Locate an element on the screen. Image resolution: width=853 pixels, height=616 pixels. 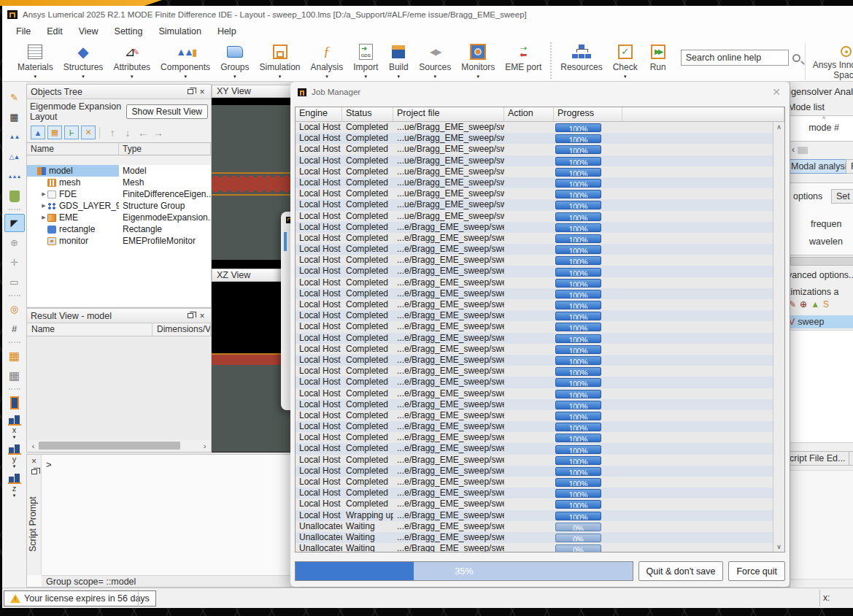
add-group-icon: ▦ is located at coordinates (55, 133).